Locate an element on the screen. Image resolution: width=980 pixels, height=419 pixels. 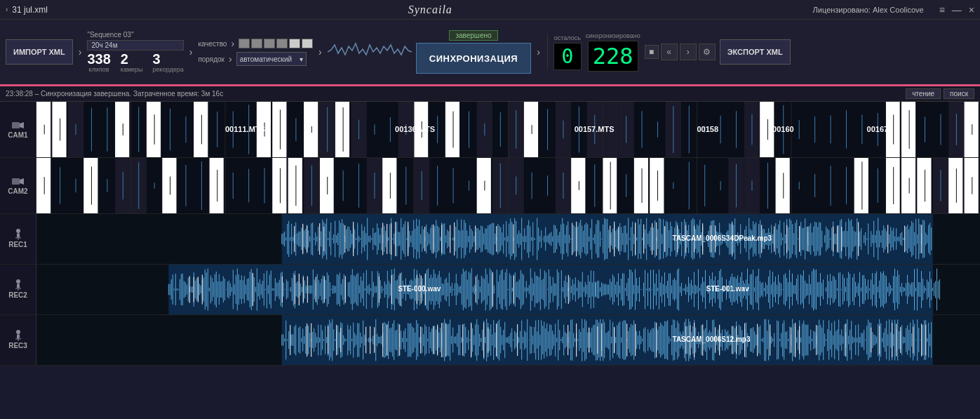
rec3-label: REC3 is located at coordinates (18, 340).